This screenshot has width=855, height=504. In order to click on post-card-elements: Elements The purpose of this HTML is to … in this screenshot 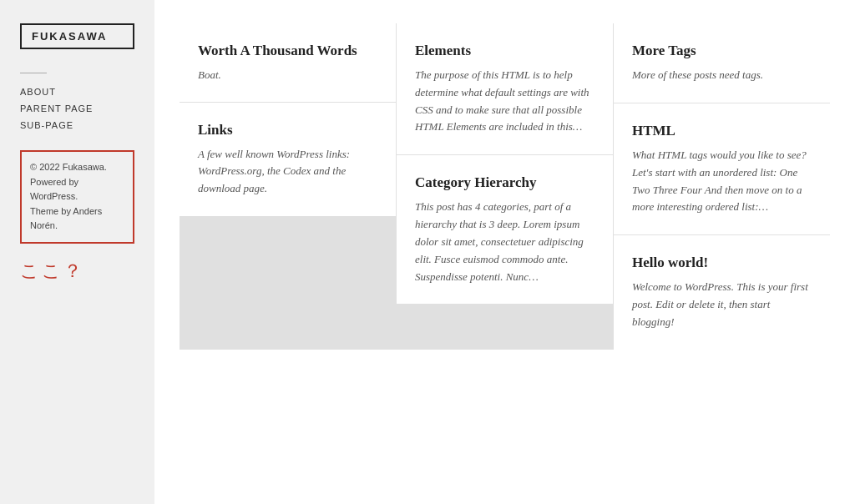, I will do `click(504, 88)`.